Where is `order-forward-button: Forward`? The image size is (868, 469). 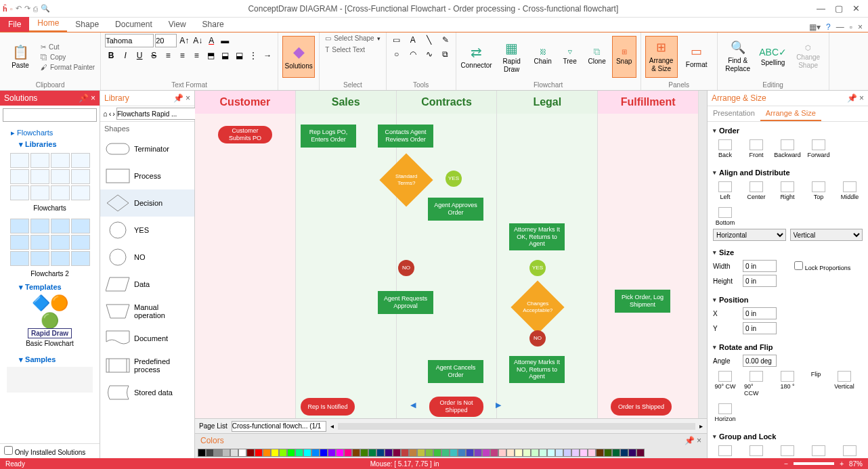 order-forward-button: Forward is located at coordinates (819, 149).